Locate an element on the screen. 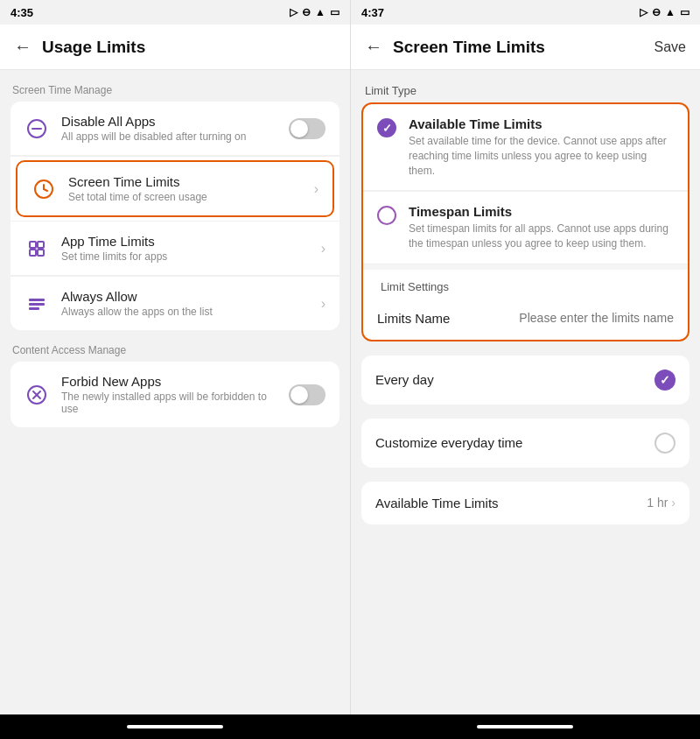  section-label-content-access: Content Access Manage is located at coordinates (175, 350).